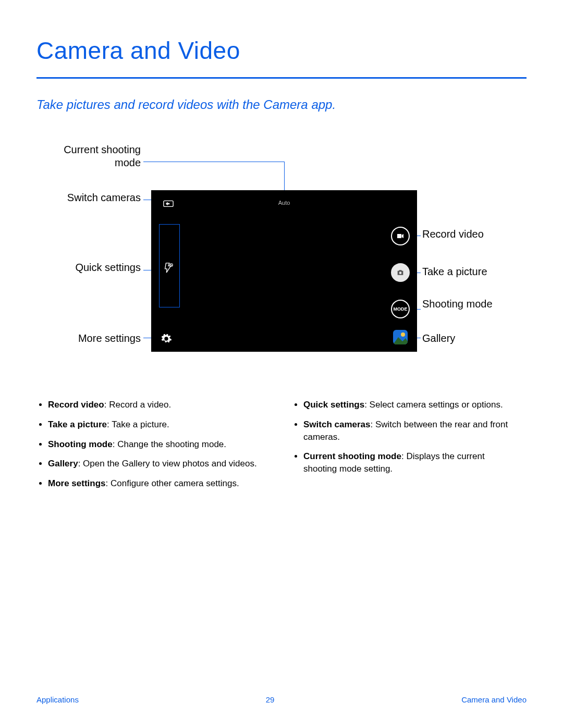  What do you see at coordinates (154, 445) in the screenshot?
I see `list-item: Shooting mode: Change the shooting mode.` at bounding box center [154, 445].